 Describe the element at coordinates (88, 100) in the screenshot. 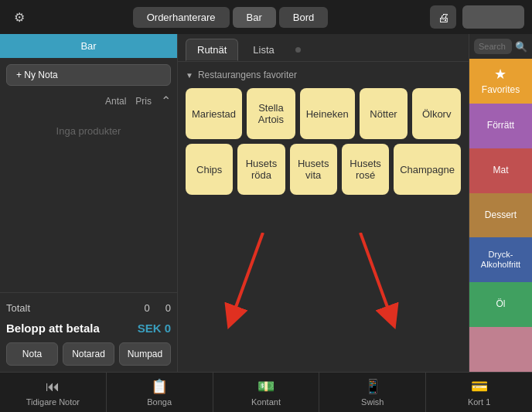

I see `column-headers: Antal Pris ⌃` at that location.